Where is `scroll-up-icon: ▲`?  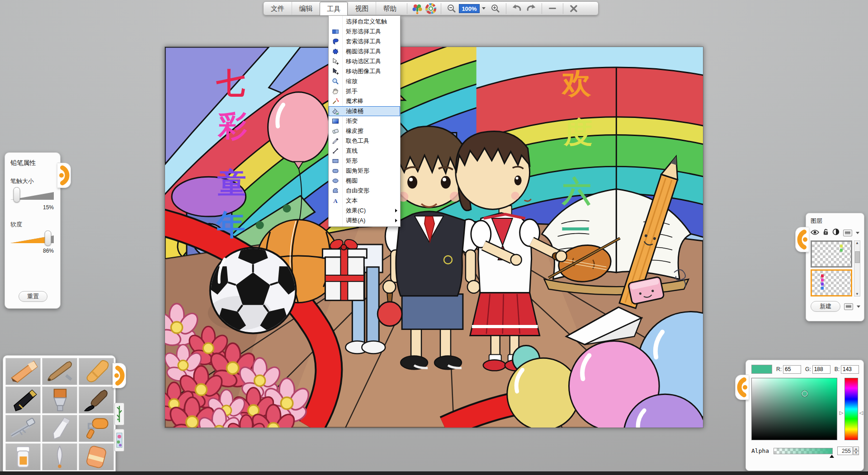 scroll-up-icon: ▲ is located at coordinates (857, 243).